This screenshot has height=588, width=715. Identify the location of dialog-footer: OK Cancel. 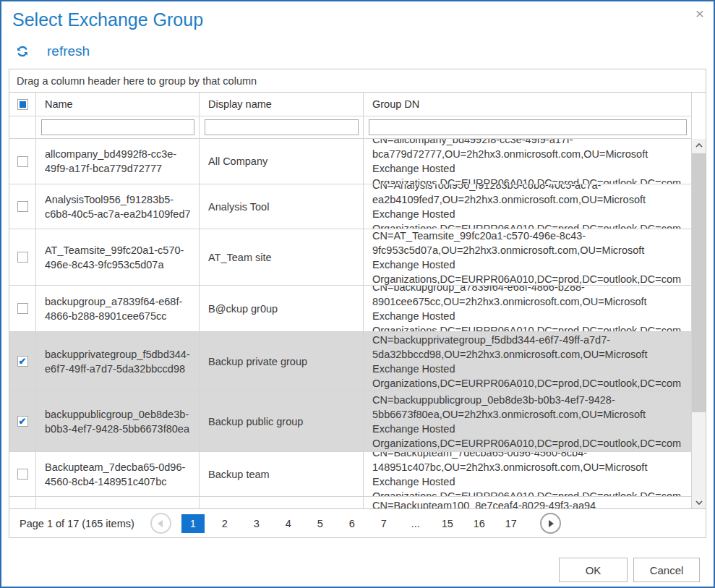
(629, 570).